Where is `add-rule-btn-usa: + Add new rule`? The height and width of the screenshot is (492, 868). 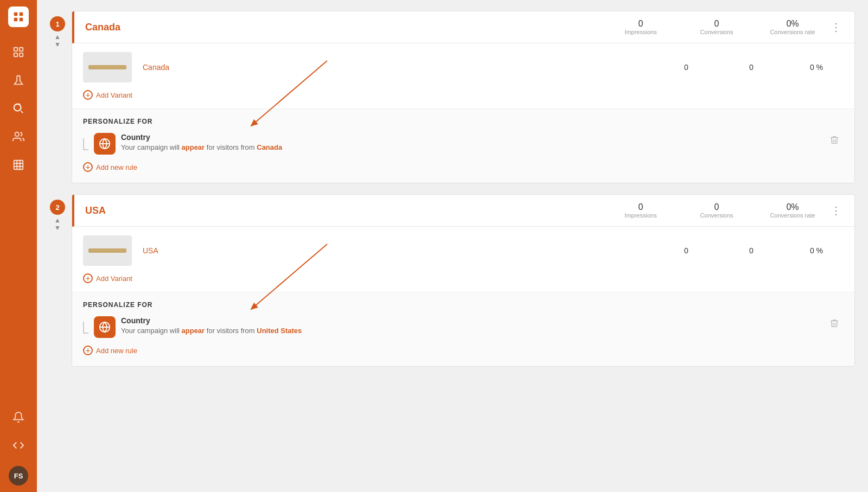 add-rule-btn-usa: + Add new rule is located at coordinates (463, 350).